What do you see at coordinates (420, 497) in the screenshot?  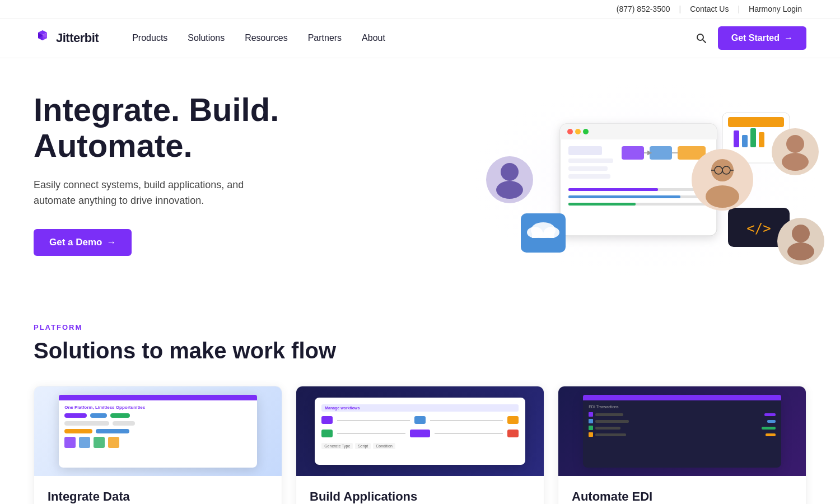 I see `build-card-title: Build Applications` at bounding box center [420, 497].